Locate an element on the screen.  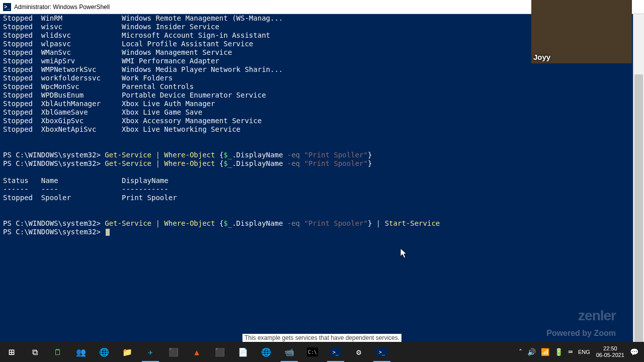
tray-wifi-icon: 📶 is located at coordinates (545, 352).